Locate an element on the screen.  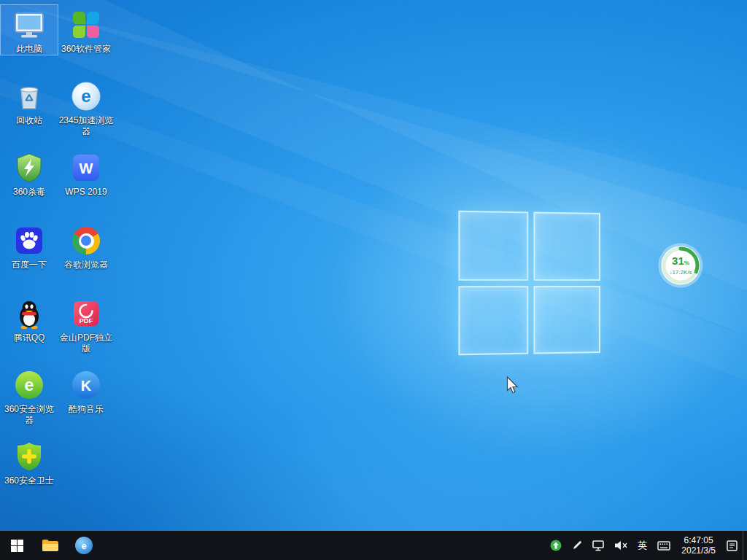
desktop-icon-label: 腾讯QQ is located at coordinates (29, 338).